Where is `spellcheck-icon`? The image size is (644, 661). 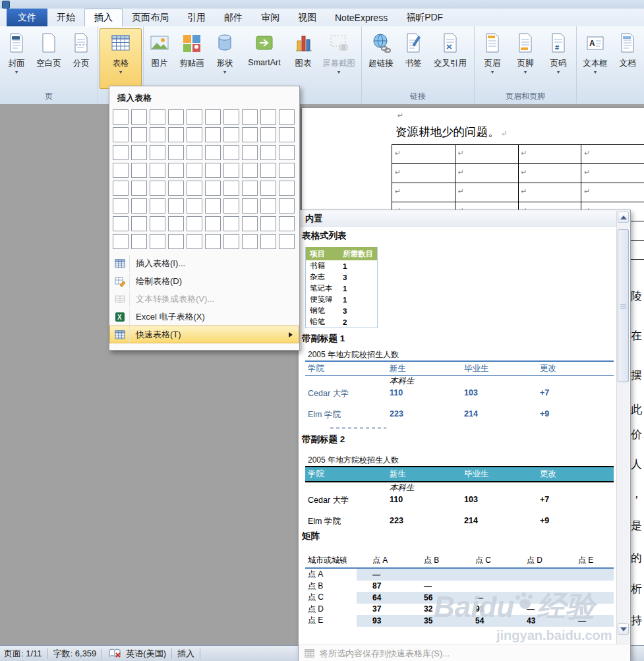 spellcheck-icon is located at coordinates (115, 654).